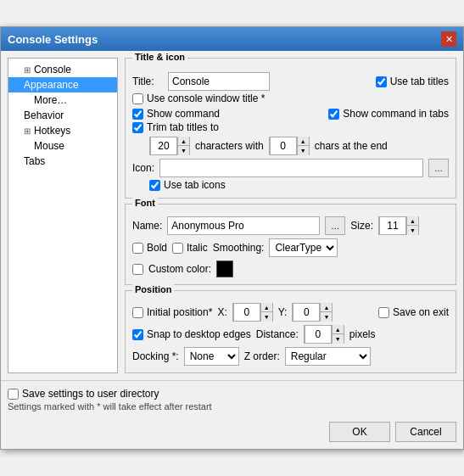 The height and width of the screenshot is (476, 464). I want to click on x-label: X:, so click(222, 312).